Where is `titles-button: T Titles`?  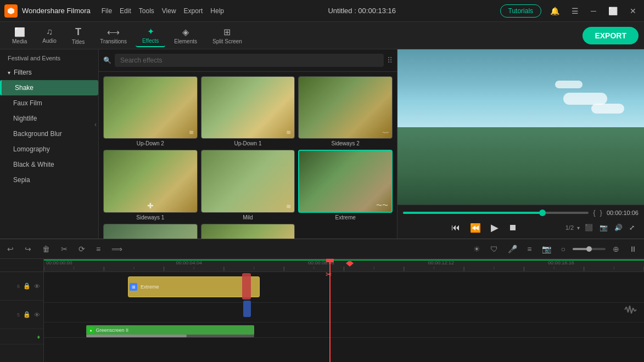
titles-button: T Titles is located at coordinates (79, 36).